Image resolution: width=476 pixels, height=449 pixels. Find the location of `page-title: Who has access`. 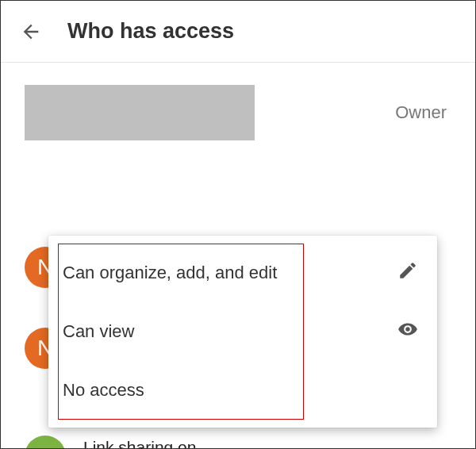

page-title: Who has access is located at coordinates (151, 32).